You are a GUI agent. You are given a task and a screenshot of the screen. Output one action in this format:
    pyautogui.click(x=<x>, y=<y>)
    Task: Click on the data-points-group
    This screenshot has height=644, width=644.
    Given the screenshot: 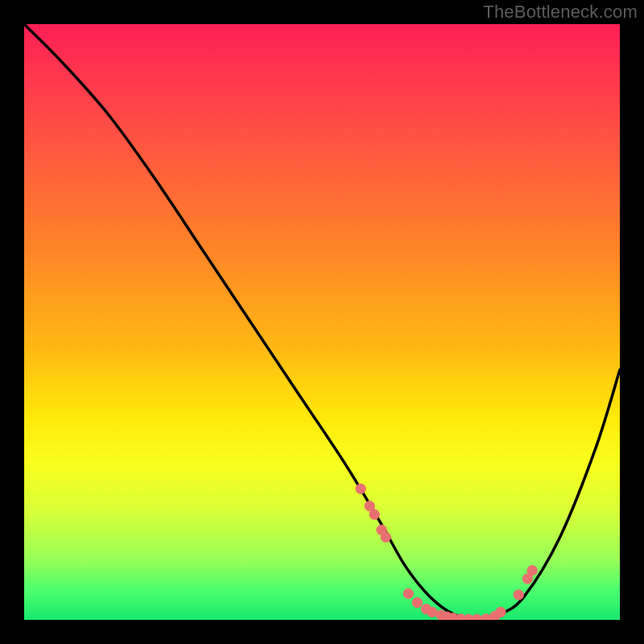 What is the action you would take?
    pyautogui.click(x=447, y=552)
    